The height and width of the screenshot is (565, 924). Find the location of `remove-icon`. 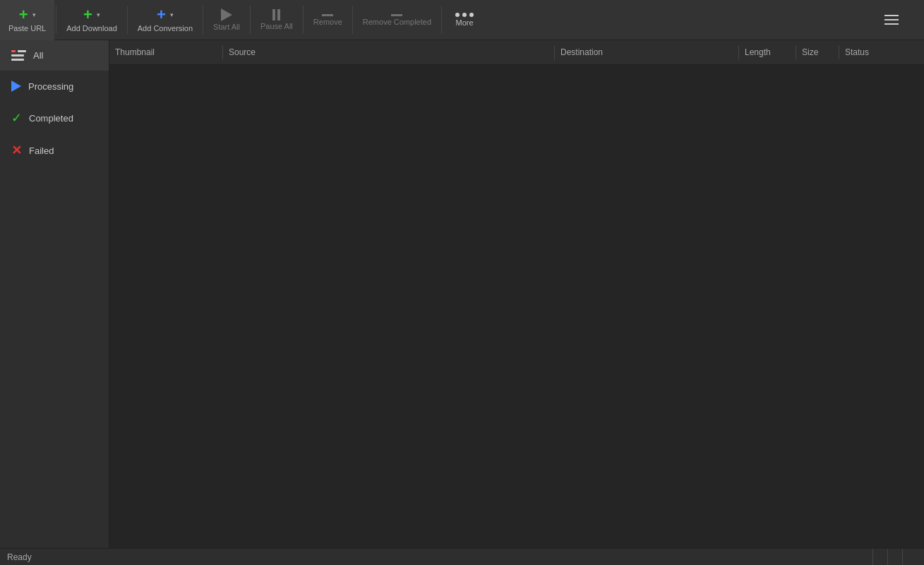

remove-icon is located at coordinates (328, 16).